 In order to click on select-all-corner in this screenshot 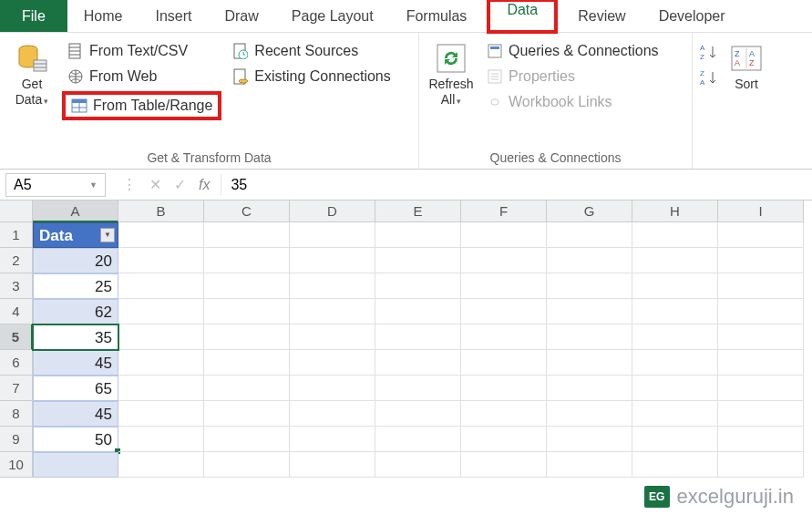, I will do `click(16, 211)`.